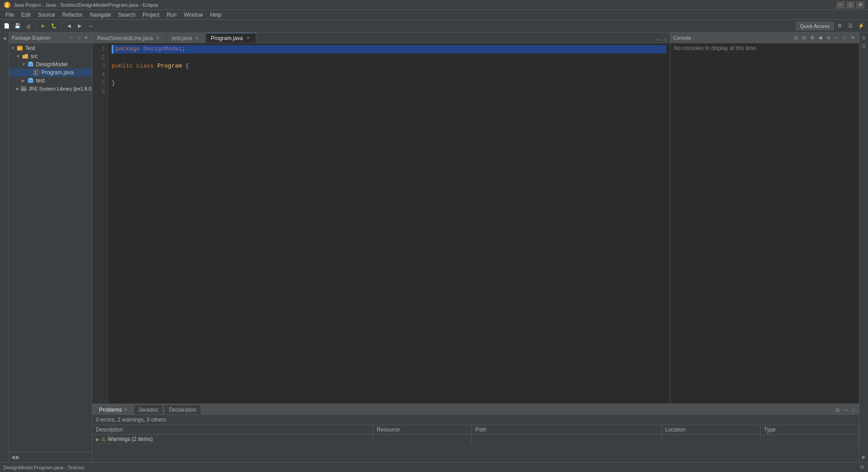  What do you see at coordinates (862, 467) in the screenshot?
I see `status-settings-btn: ⚙` at bounding box center [862, 467].